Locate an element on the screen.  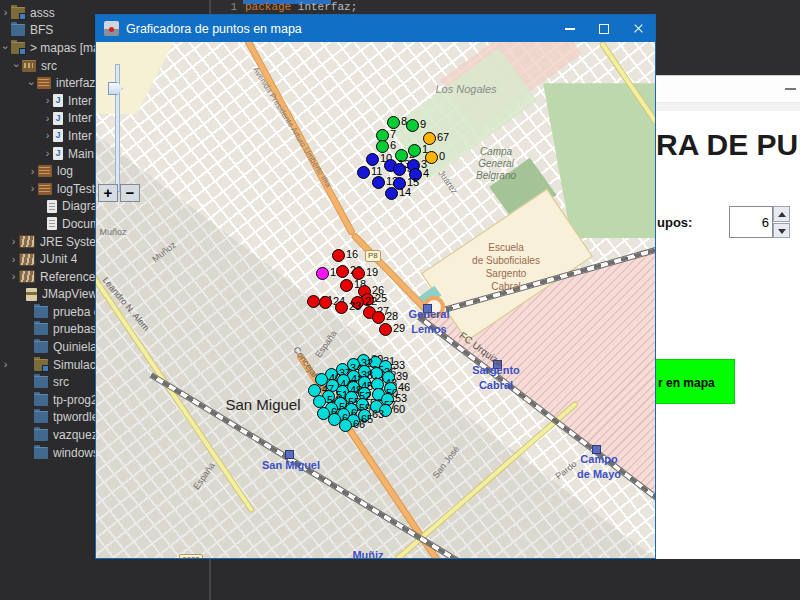
jar-icon is located at coordinates (32, 294).